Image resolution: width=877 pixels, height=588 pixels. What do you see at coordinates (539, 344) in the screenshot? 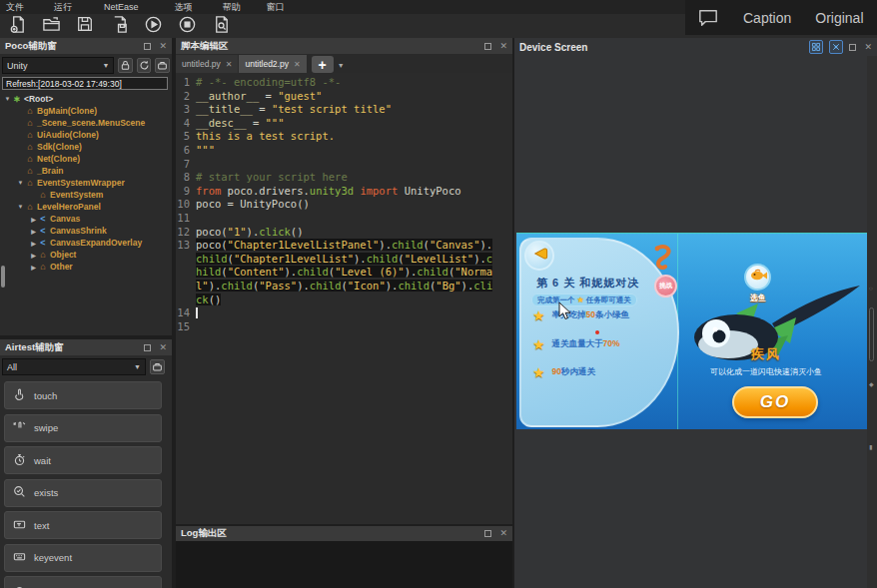
I see `star-icon: ★` at bounding box center [539, 344].